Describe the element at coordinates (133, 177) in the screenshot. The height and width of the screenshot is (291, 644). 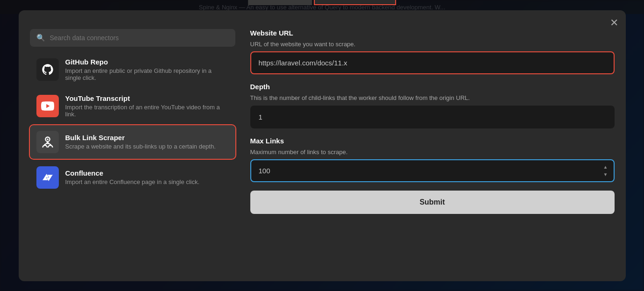
I see `confluence-connector-text: Confluence Import an entire Confluence p…` at that location.